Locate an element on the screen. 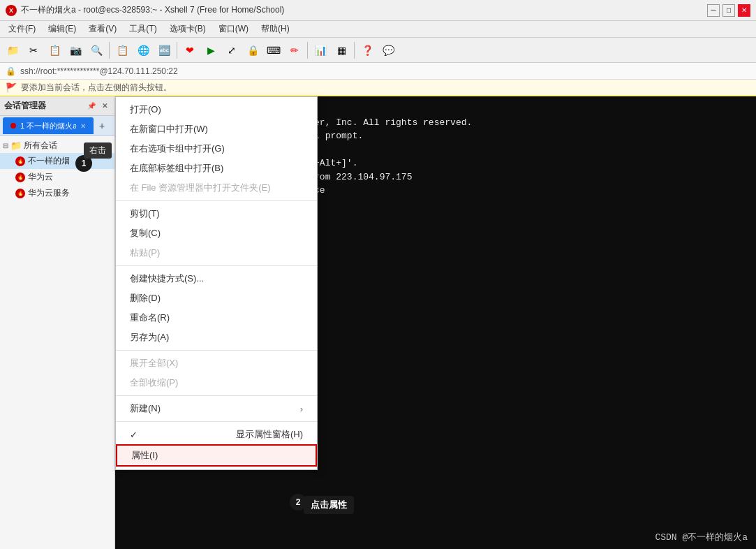  ctx-open-bottom-tab: 在底部标签组中打开(B) is located at coordinates (216, 168).